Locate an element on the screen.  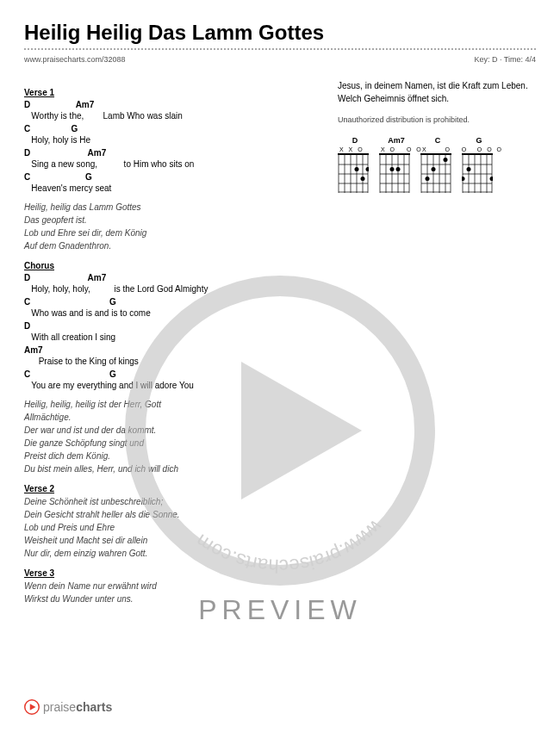
fret-marks: O O O is located at coordinates (479, 150).